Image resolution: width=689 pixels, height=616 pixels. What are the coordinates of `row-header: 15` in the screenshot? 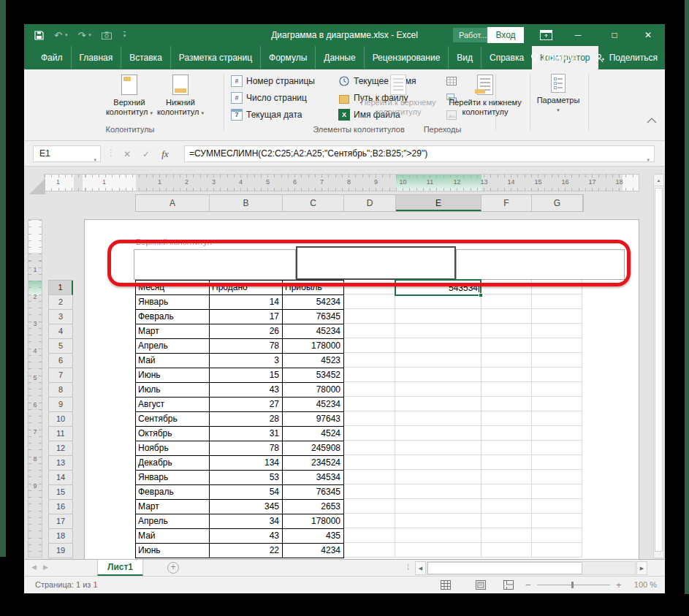 It's located at (61, 493).